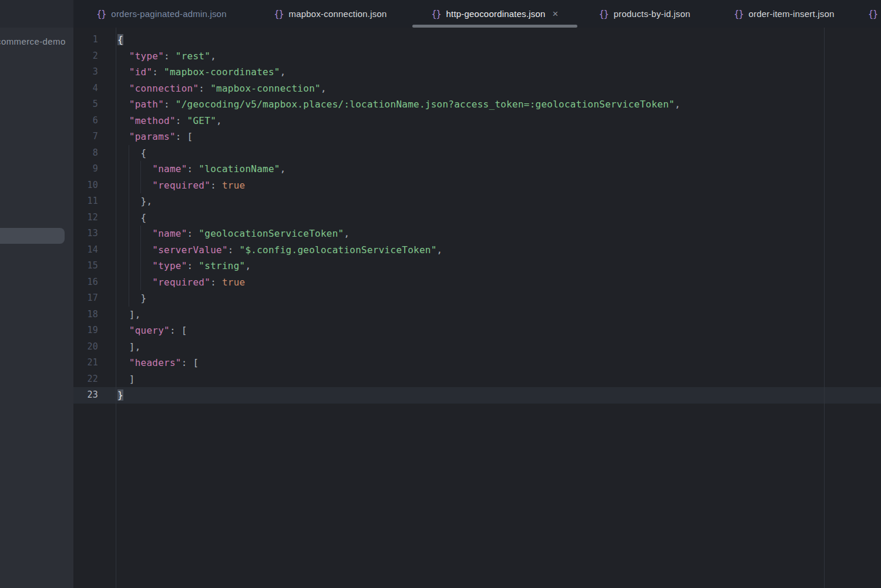 This screenshot has width=881, height=588. I want to click on tab-products-by-id.json: {}products-by-id.json, so click(645, 14).